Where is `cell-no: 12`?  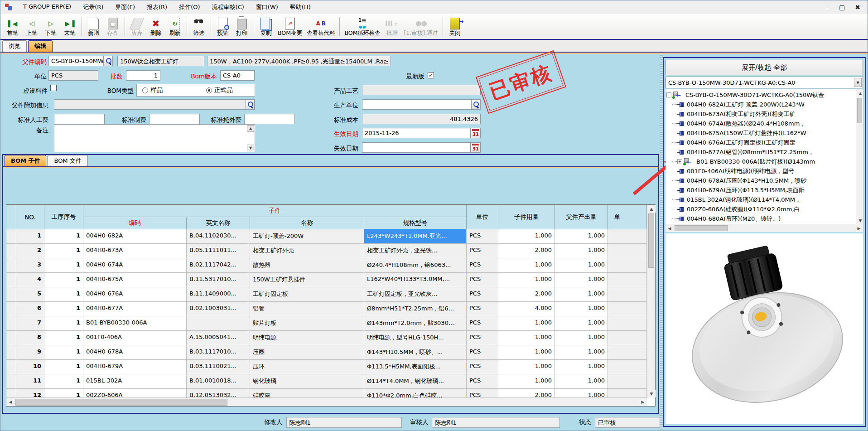
cell-no: 12 is located at coordinates (30, 393).